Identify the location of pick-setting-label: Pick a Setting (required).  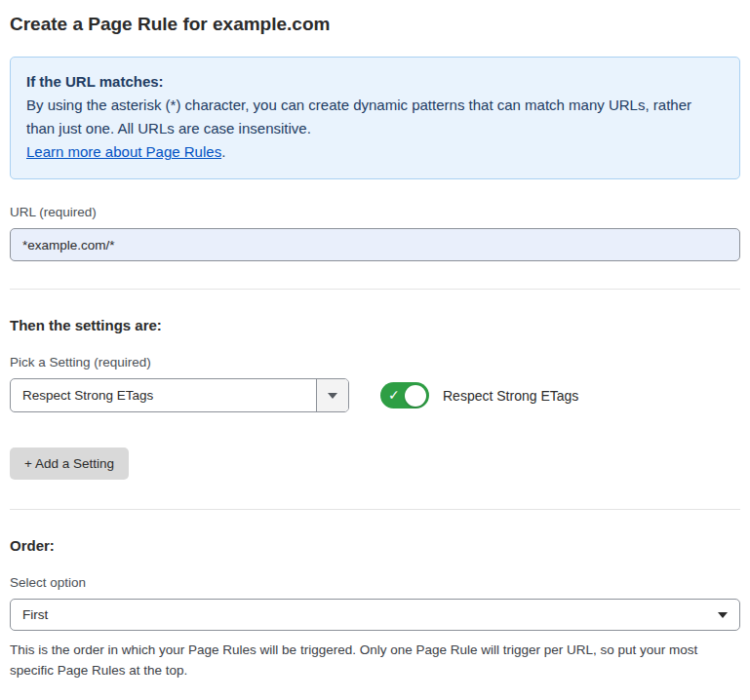
(375, 363).